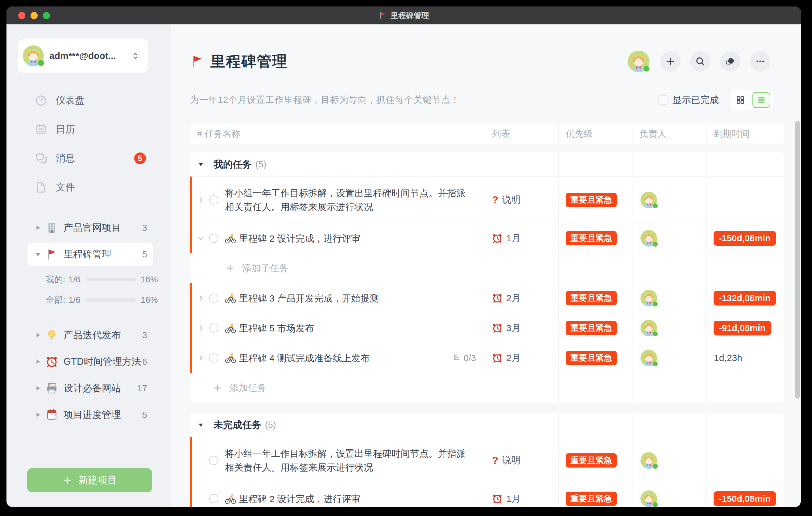 This screenshot has height=516, width=812. Describe the element at coordinates (34, 16) in the screenshot. I see `minimize-window-button` at that location.